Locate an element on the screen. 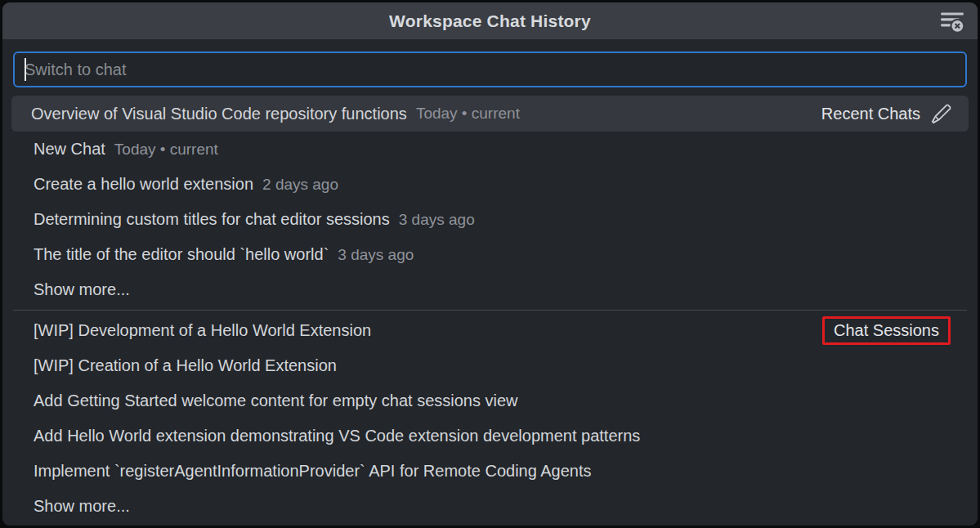  chat-item-determining-titles: Determining custom titles for chat edito… is located at coordinates (490, 219).